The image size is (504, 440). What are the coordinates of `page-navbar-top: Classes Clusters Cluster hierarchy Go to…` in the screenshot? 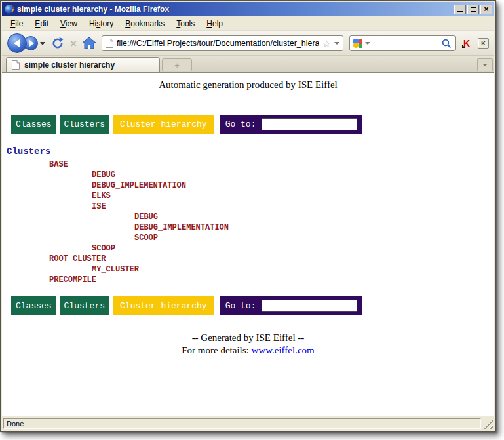 It's located at (253, 125).